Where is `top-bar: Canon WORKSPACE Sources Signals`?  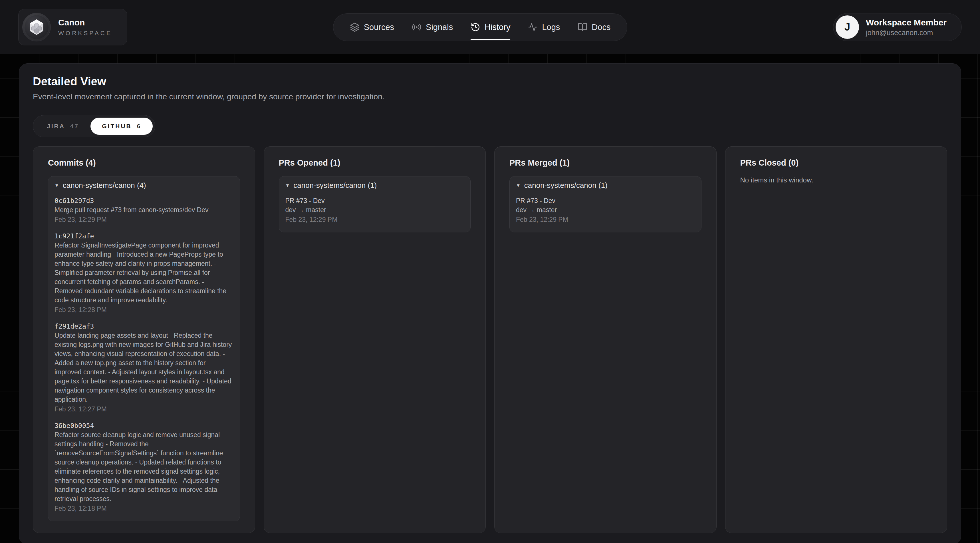 top-bar: Canon WORKSPACE Sources Signals is located at coordinates (490, 27).